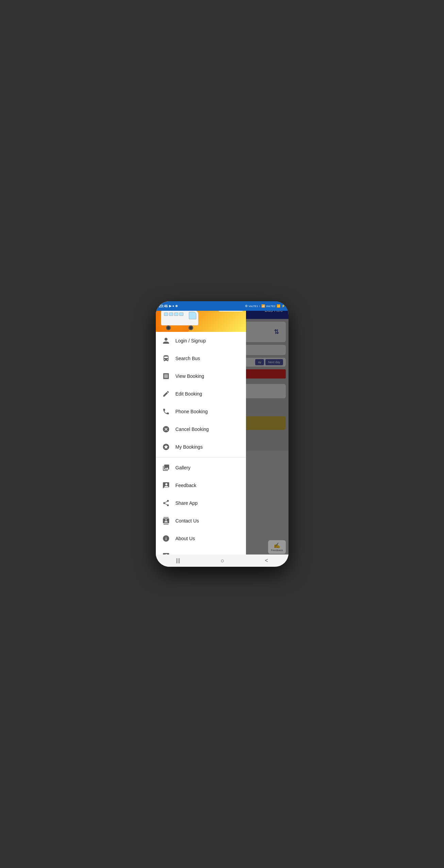 This screenshot has height=868, width=444. What do you see at coordinates (201, 539) in the screenshot?
I see `menu-item-about-us: About Us` at bounding box center [201, 539].